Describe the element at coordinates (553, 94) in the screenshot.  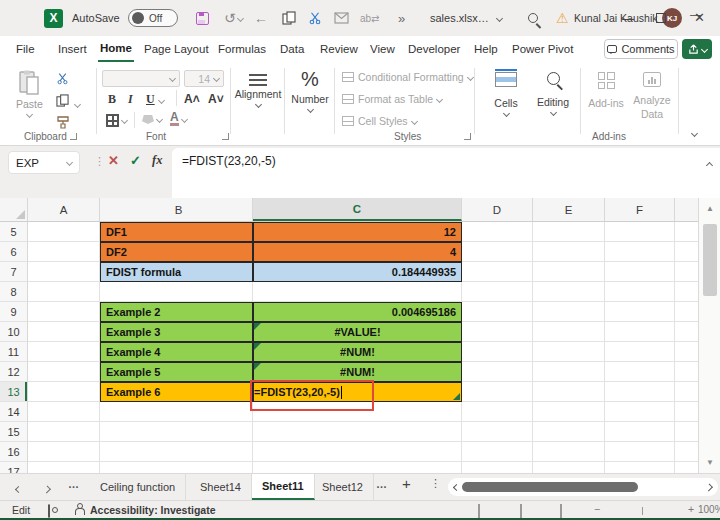
I see `editing-button: Editing` at that location.